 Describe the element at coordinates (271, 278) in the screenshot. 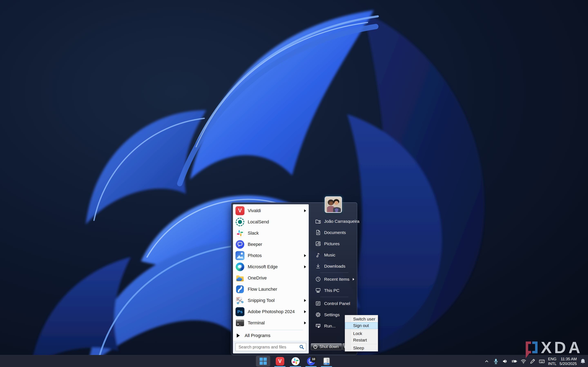

I see `app-item-onedrive: OneDrive` at that location.